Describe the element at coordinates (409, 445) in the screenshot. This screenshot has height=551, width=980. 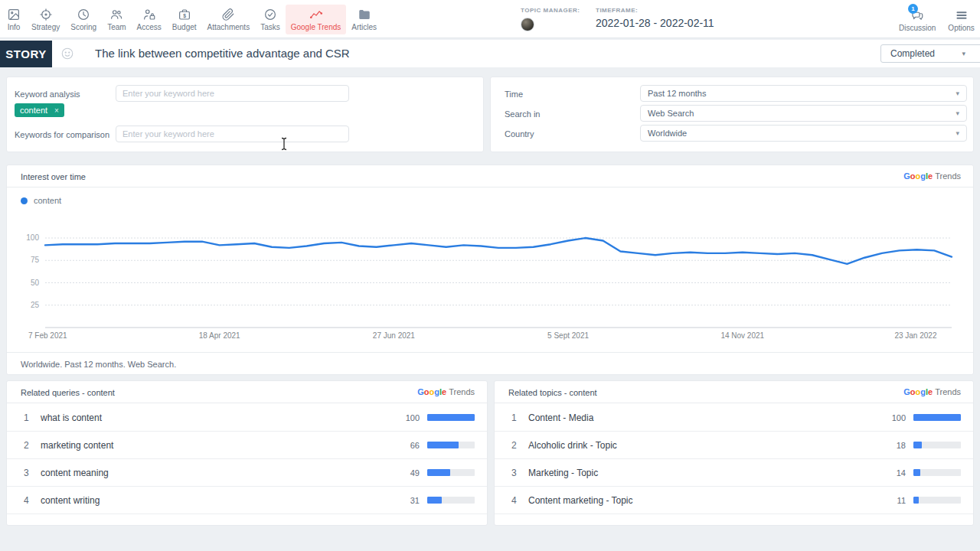
I see `query-value: 66` at that location.